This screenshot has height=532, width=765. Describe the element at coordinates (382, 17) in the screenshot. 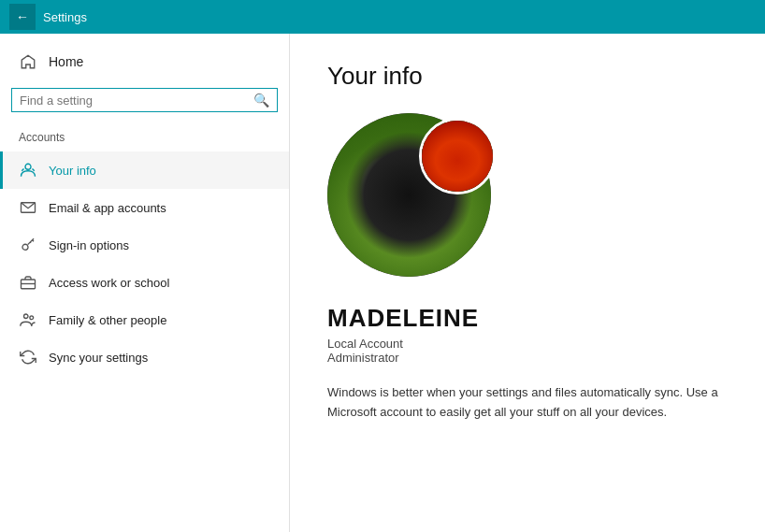

I see `title-bar: ← Settings` at that location.